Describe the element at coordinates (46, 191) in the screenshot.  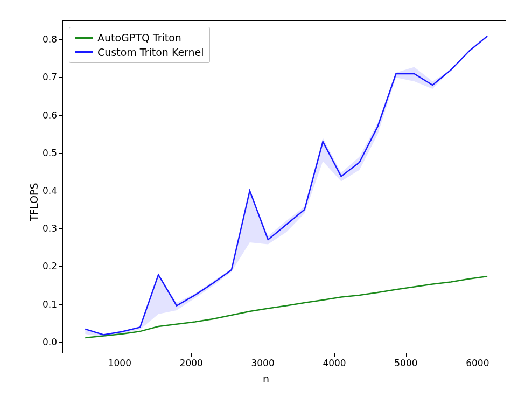
I see `ytick-label: 0.4` at that location.